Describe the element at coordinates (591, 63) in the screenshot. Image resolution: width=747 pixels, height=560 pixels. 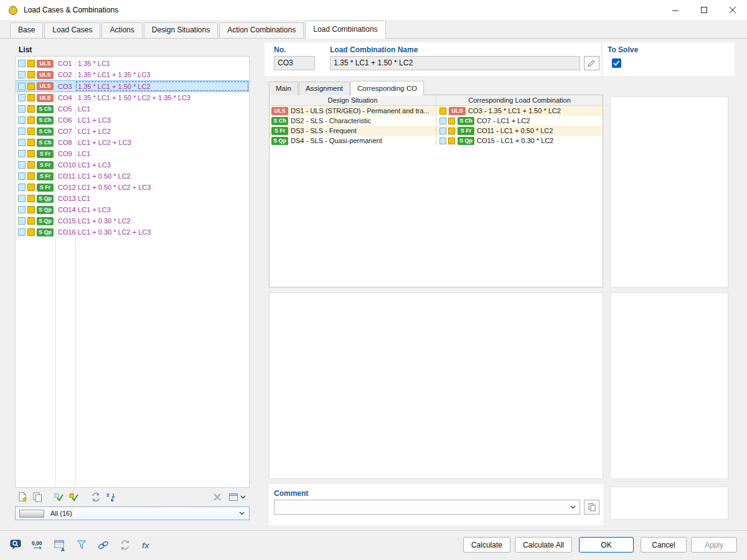
I see `edit-name-button` at that location.